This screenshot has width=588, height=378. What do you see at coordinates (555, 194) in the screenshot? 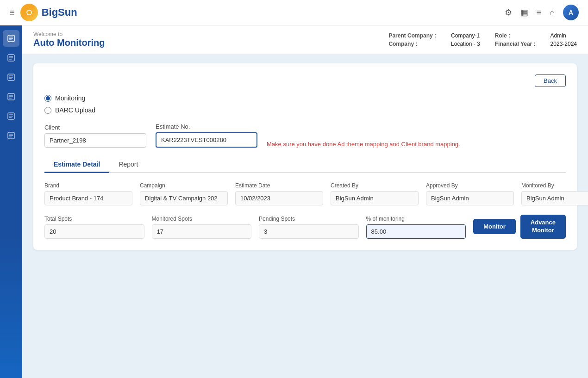
I see `monitored-by-group: Monitored By` at bounding box center [555, 194].